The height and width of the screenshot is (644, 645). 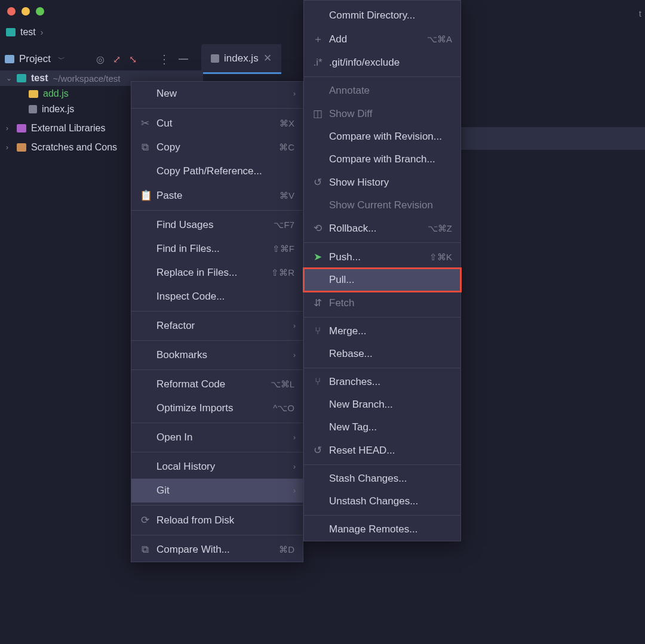 What do you see at coordinates (217, 123) in the screenshot?
I see `context-menu-item-cut: ✂Cut⌘X` at bounding box center [217, 123].